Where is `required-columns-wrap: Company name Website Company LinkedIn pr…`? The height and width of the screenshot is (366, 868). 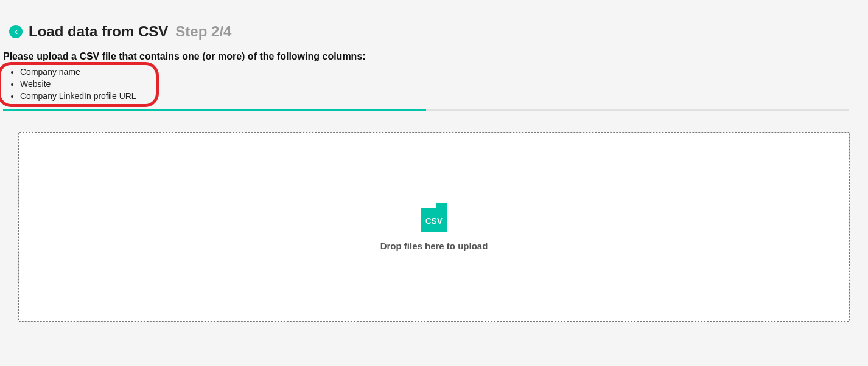 required-columns-wrap: Company name Website Company LinkedIn pr… is located at coordinates (68, 84).